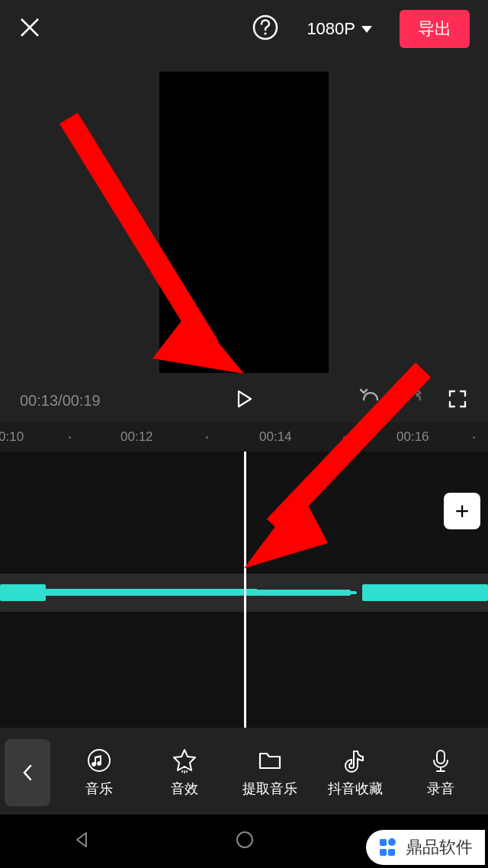 This screenshot has height=868, width=488. What do you see at coordinates (246, 590) in the screenshot?
I see `playhead` at bounding box center [246, 590].